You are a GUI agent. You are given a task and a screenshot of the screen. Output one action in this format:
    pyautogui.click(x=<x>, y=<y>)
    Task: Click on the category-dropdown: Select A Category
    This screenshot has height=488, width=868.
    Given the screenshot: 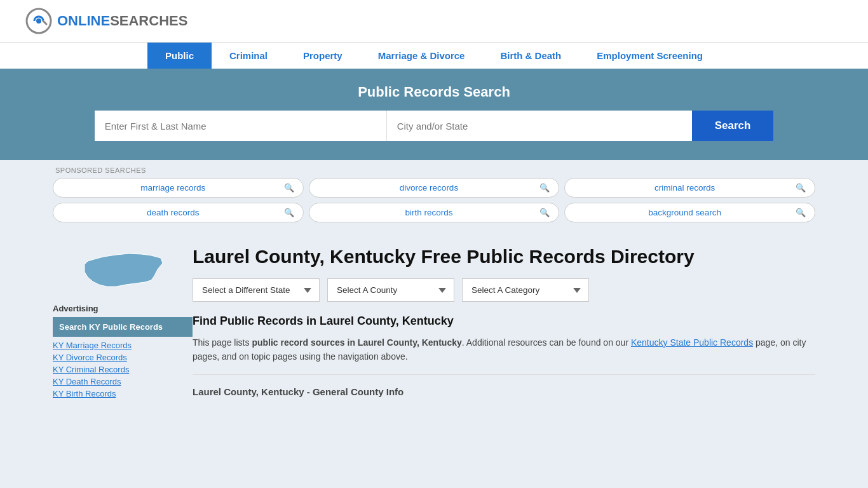 What is the action you would take?
    pyautogui.click(x=526, y=290)
    